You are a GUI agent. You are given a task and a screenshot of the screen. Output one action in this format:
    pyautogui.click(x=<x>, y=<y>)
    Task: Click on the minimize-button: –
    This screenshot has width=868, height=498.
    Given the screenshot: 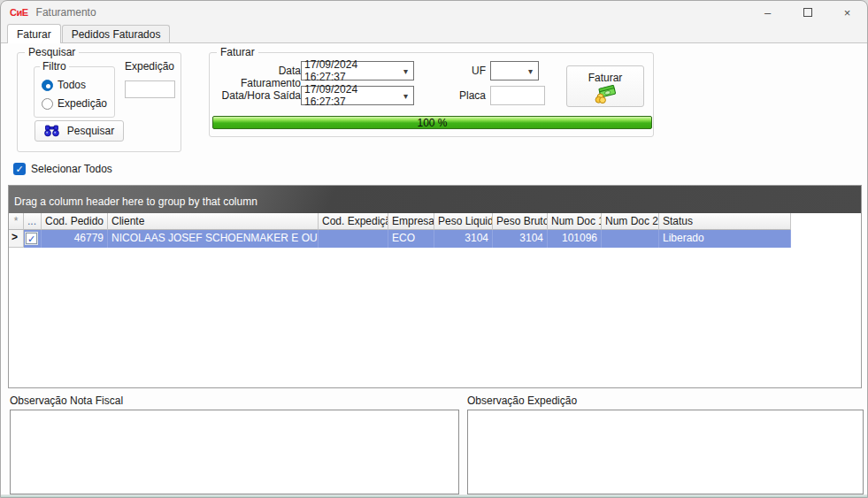 What is the action you would take?
    pyautogui.click(x=768, y=12)
    